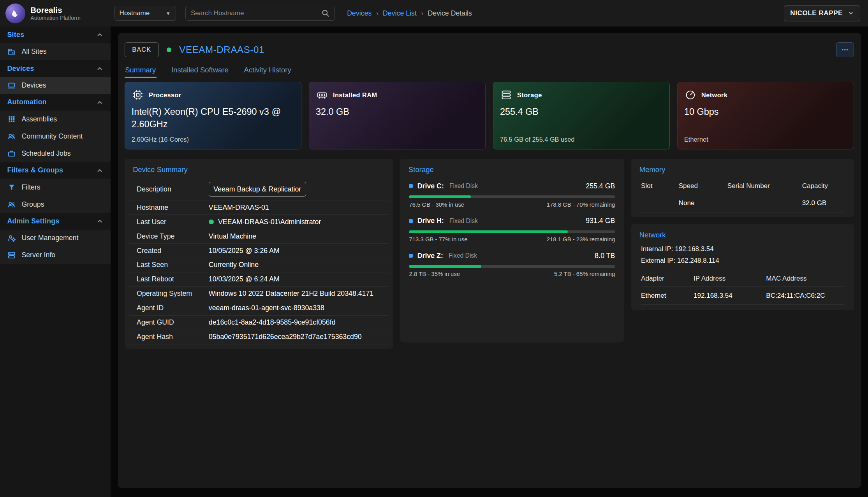 The height and width of the screenshot is (497, 868). I want to click on summary-row-created: Created 10/05/2025 @ 3:26 AM, so click(259, 251).